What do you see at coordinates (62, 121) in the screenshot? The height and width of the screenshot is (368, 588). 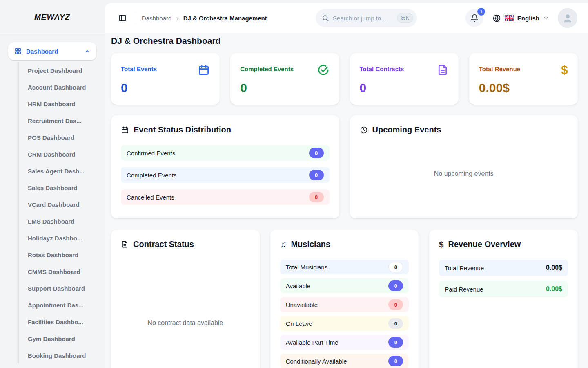 I see `sidebar-item-recruitment: Recruitment Das...` at bounding box center [62, 121].